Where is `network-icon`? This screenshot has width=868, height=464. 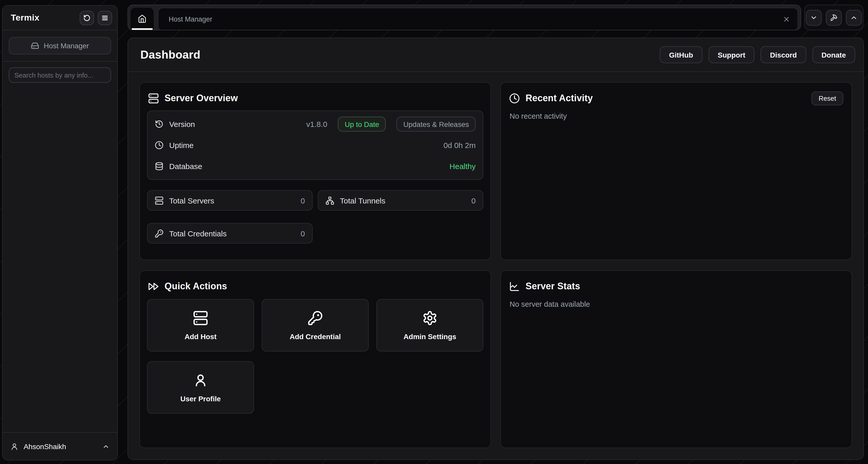
network-icon is located at coordinates (330, 200).